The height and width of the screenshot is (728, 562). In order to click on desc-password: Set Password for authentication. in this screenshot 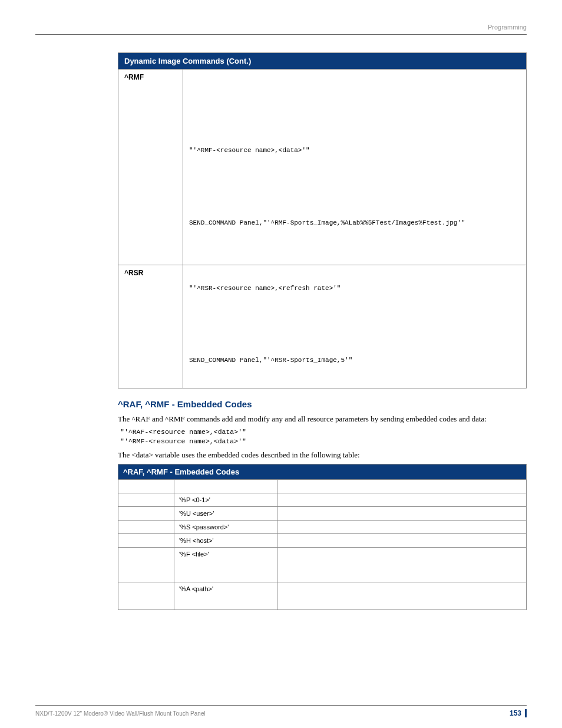, I will do `click(402, 527)`.